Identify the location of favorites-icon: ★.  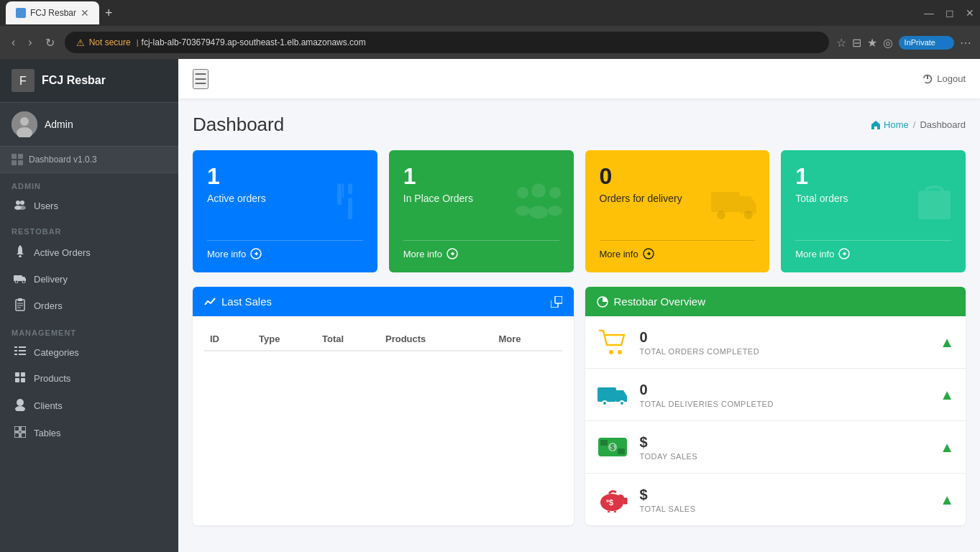
(872, 43).